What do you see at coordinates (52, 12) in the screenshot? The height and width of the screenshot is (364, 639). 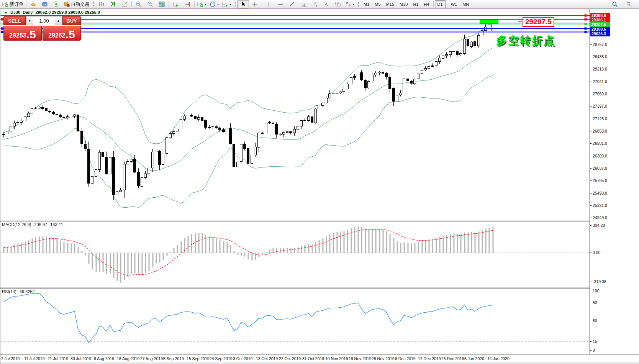 I see `chart-title: ▲ DJ30, Daily 29052.0 29259.0 29030.0 29…` at bounding box center [52, 12].